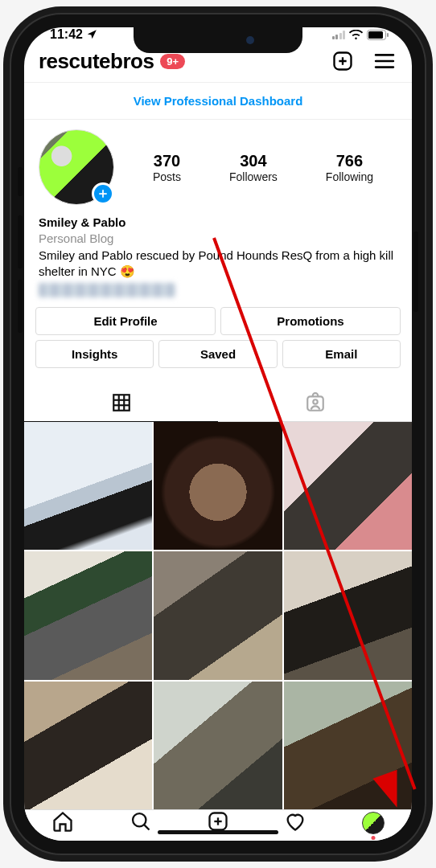  Describe the element at coordinates (349, 177) in the screenshot. I see `following-label: Following` at that location.